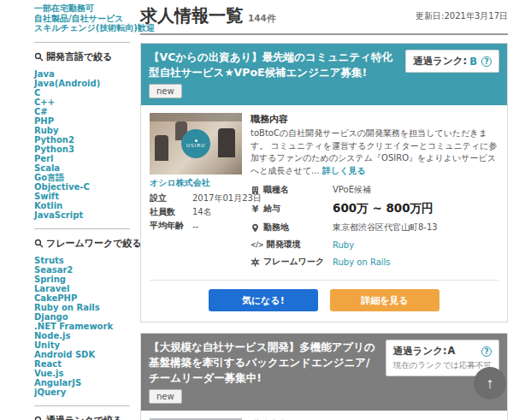 Image resolution: width=513 pixels, height=420 pixels. What do you see at coordinates (263, 300) in the screenshot?
I see `favorite-button: 気になる!` at bounding box center [263, 300].